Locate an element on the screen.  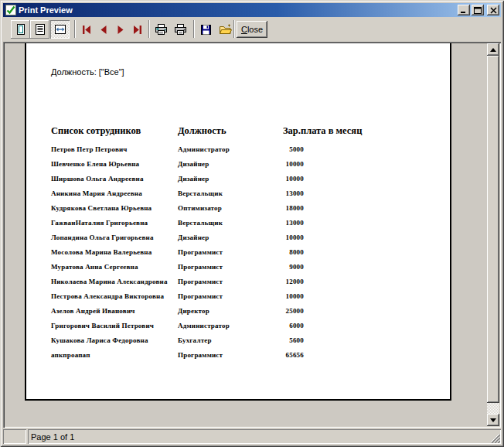
cell-position: Бухгалтер is located at coordinates (195, 340).